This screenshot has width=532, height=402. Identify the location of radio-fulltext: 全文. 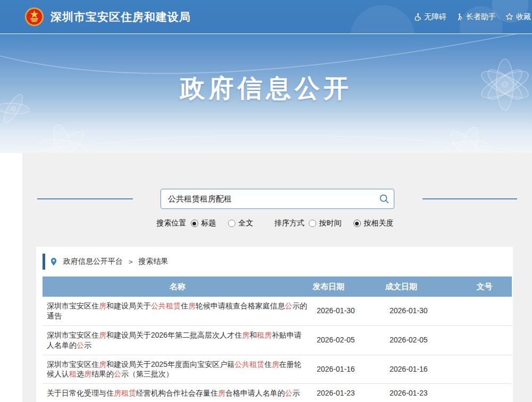
(241, 223).